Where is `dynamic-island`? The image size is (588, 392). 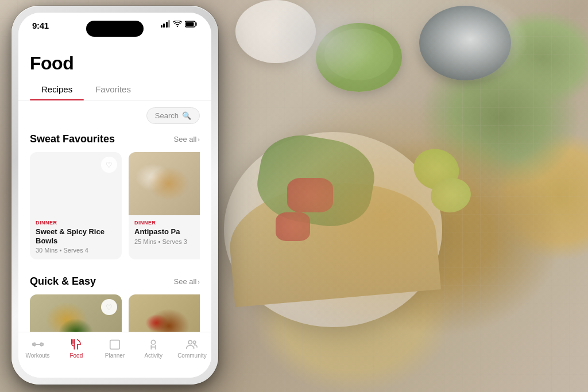 dynamic-island is located at coordinates (115, 29).